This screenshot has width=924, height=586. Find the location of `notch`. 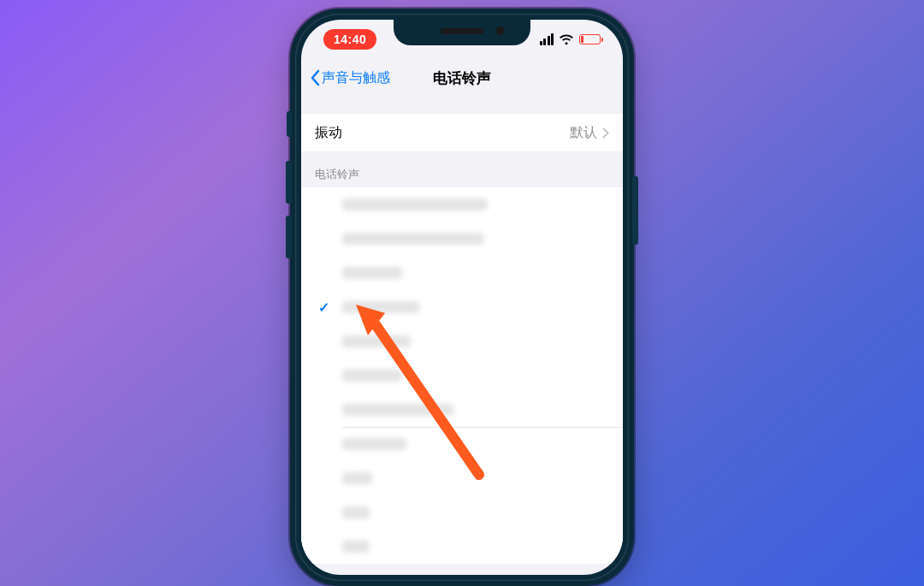

notch is located at coordinates (462, 33).